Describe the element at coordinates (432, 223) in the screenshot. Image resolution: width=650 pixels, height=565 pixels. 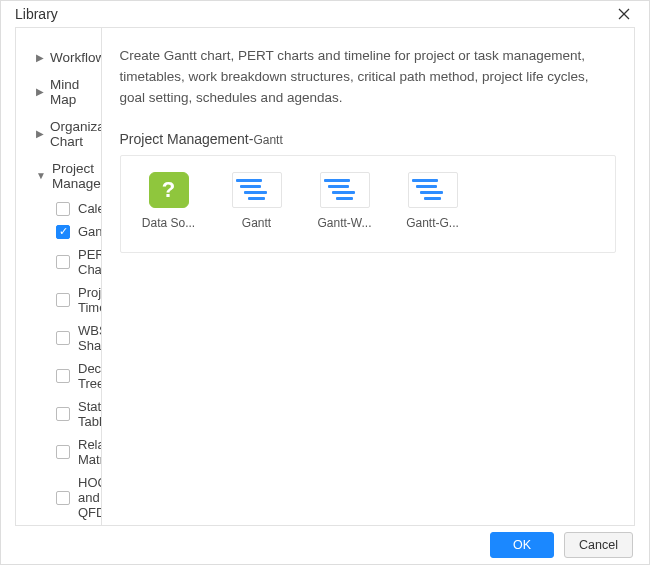
I see `gallery-item-label: Gantt-G...` at that location.